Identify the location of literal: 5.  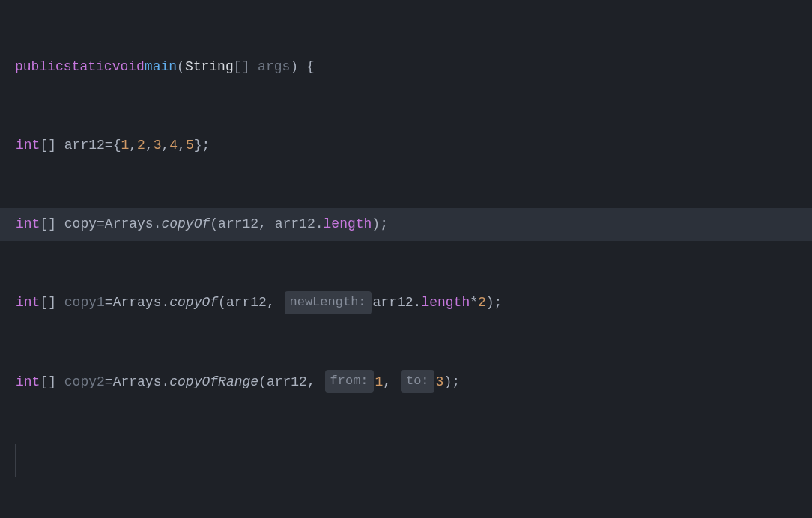
(190, 145).